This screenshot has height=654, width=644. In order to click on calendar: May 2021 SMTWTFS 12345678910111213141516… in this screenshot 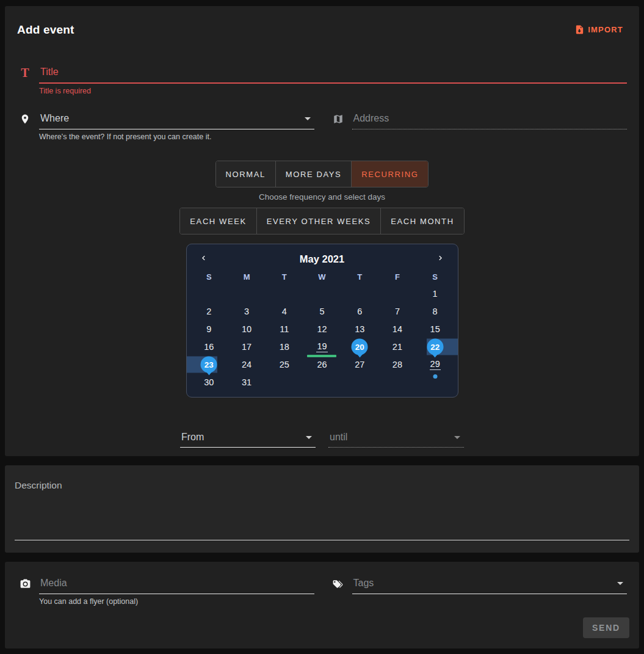, I will do `click(322, 321)`.